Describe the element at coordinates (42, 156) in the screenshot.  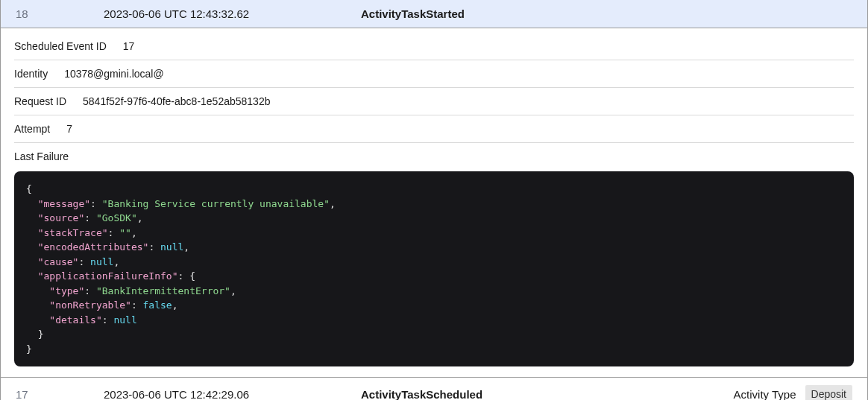
I see `detail-label: Last Failure` at that location.